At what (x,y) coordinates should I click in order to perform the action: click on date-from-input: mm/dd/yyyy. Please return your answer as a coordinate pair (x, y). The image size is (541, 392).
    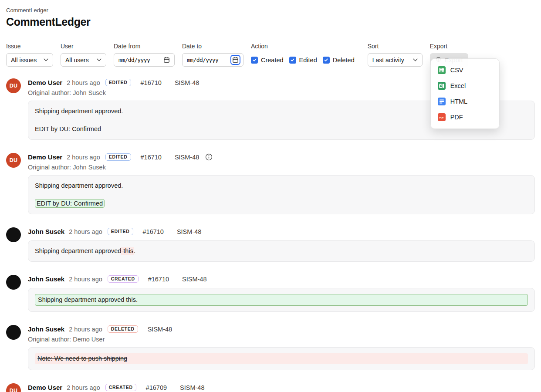
    Looking at the image, I should click on (144, 60).